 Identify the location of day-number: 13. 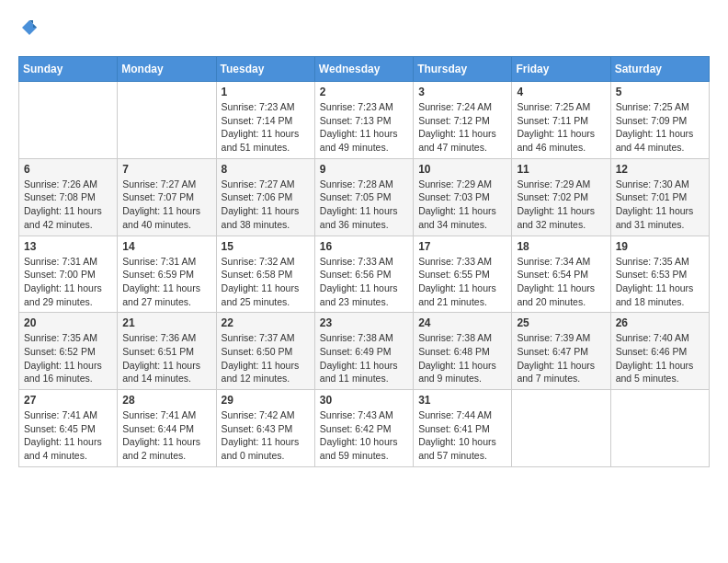
(68, 247).